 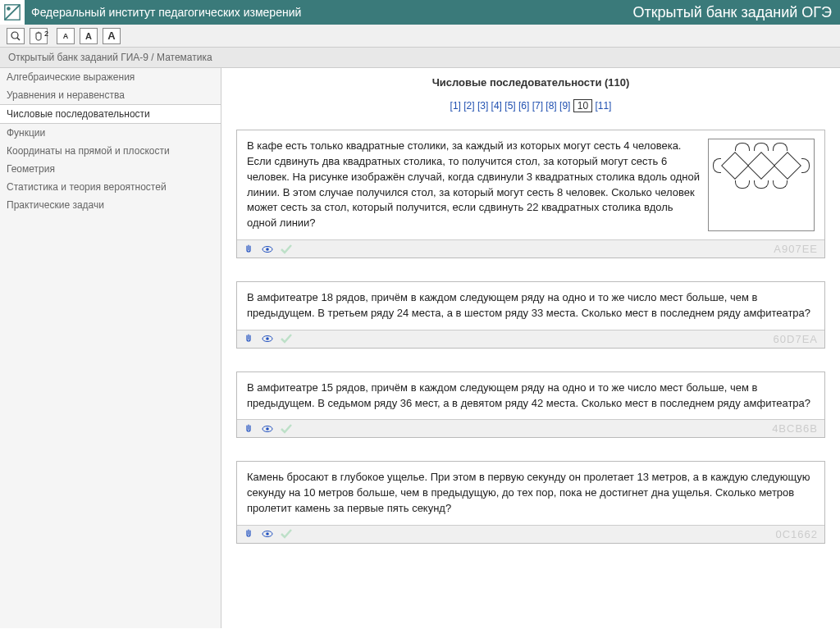 I want to click on sidebar-item: Координаты на прямой и плоскости, so click(x=110, y=151).